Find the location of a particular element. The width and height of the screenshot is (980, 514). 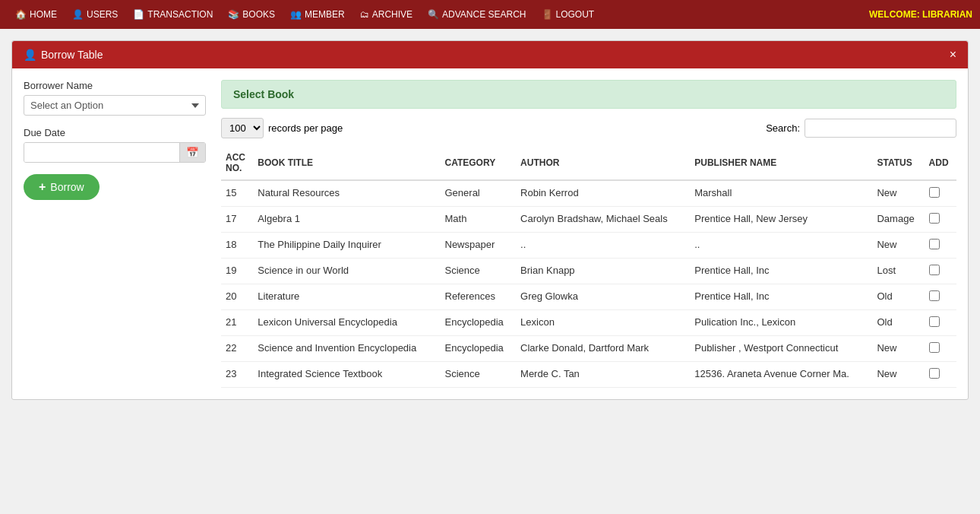

cell-author: .. is located at coordinates (603, 246).